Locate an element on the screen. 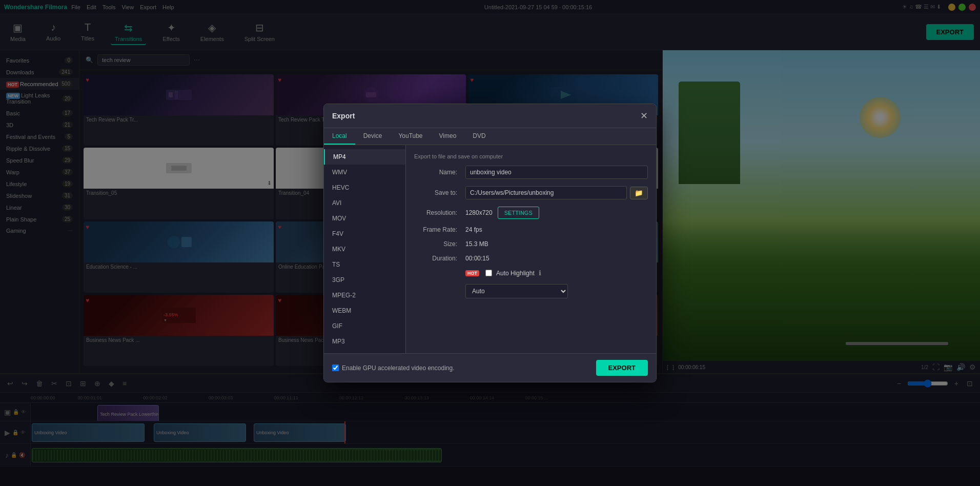 Image resolution: width=980 pixels, height=486 pixels. resolution-settings-button: SETTINGS is located at coordinates (519, 213).